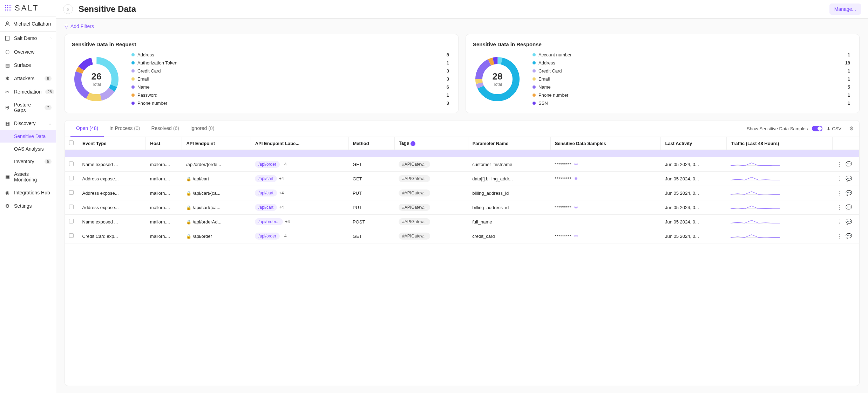  Describe the element at coordinates (372, 144) in the screenshot. I see `col-method: Method` at that location.